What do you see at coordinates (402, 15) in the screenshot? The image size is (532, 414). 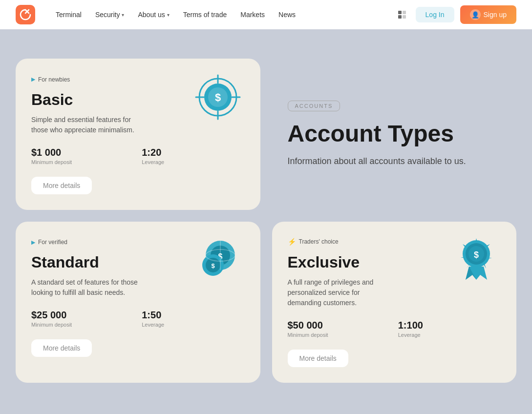 I see `notification-icon` at bounding box center [402, 15].